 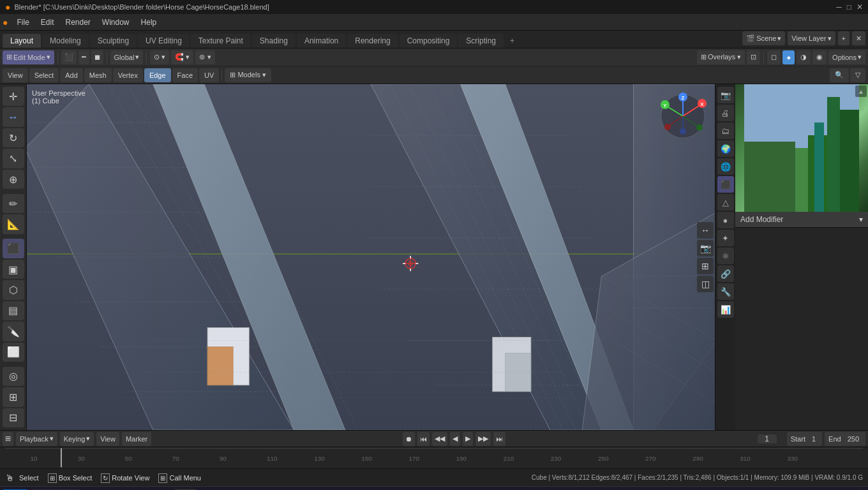 What do you see at coordinates (209, 75) in the screenshot?
I see `edit-uv-btn: UV` at bounding box center [209, 75].